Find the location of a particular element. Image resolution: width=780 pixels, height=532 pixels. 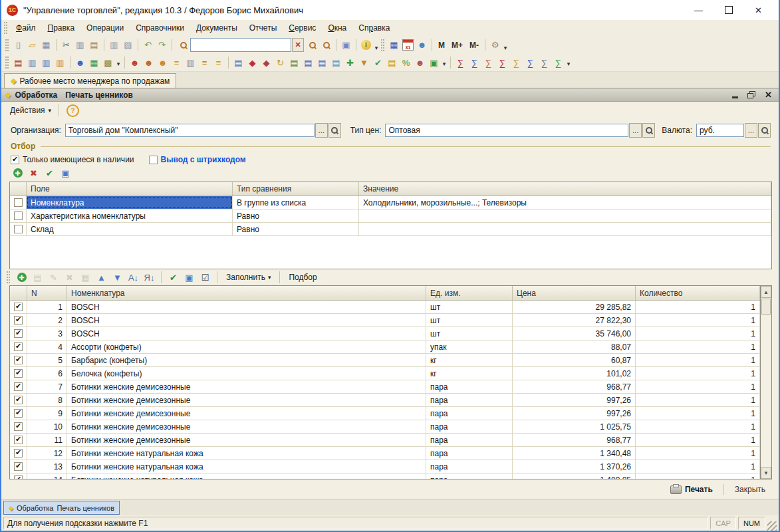

window-list-icon: ▣ is located at coordinates (346, 45).